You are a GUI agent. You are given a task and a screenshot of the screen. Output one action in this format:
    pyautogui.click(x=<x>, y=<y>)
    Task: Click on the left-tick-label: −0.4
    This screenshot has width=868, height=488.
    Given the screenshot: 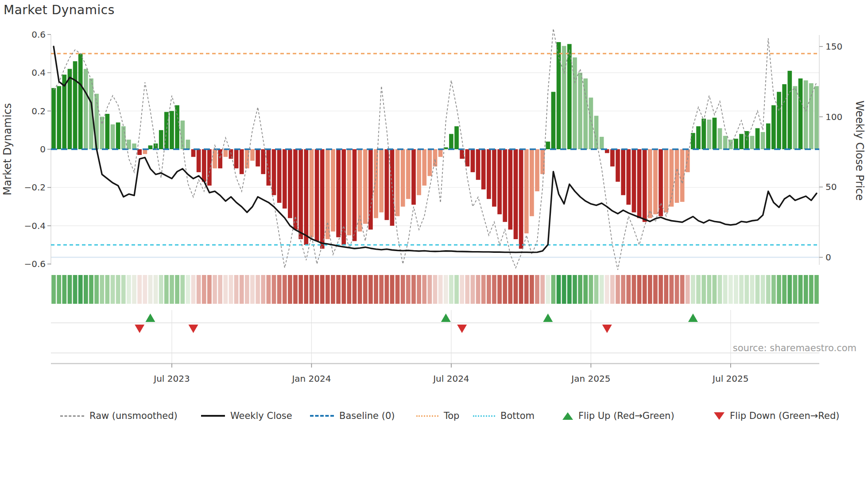 What is the action you would take?
    pyautogui.click(x=35, y=226)
    